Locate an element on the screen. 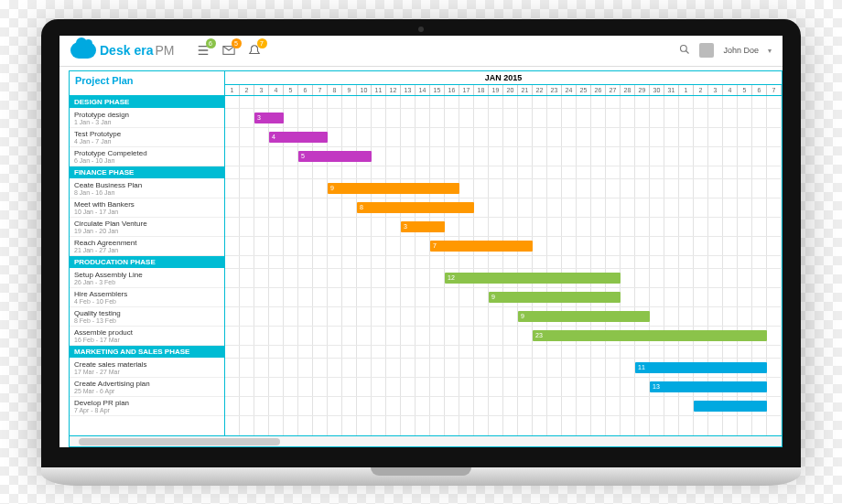  task-item: Prototype design1 Jan - 3 Jan is located at coordinates (146, 119).